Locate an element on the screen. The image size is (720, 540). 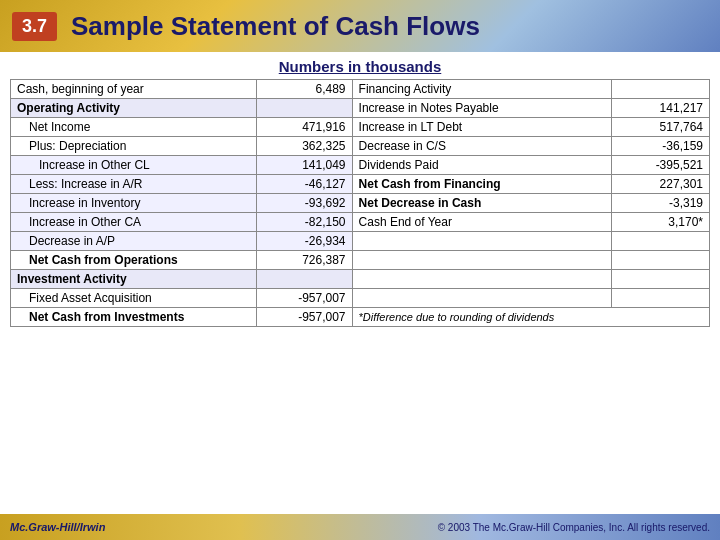
table-row: Decrease in A/P-26,934 is located at coordinates (360, 242).